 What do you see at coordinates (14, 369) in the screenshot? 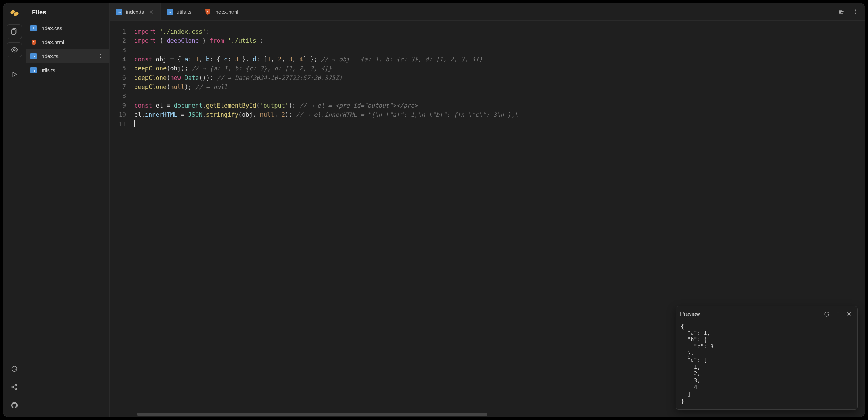
I see `theme-button` at bounding box center [14, 369].